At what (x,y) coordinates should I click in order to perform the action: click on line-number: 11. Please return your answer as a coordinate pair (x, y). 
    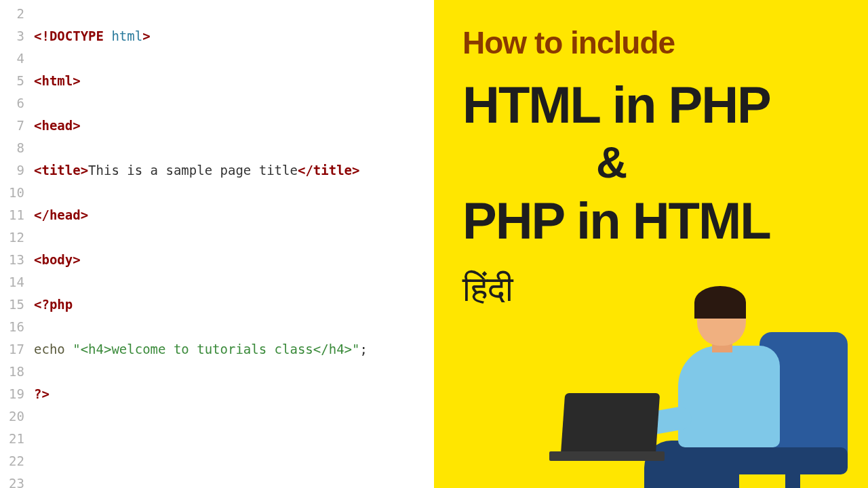
    Looking at the image, I should click on (12, 216).